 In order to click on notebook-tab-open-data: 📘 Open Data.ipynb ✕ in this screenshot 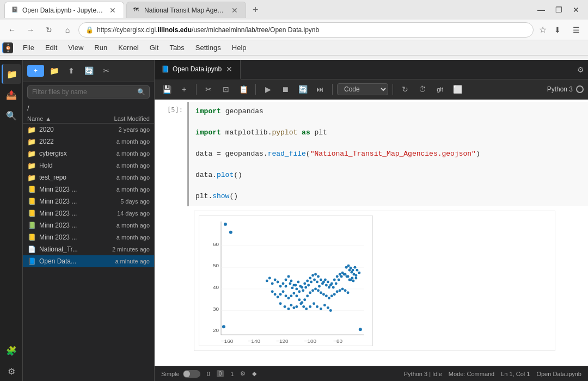, I will do `click(198, 70)`.